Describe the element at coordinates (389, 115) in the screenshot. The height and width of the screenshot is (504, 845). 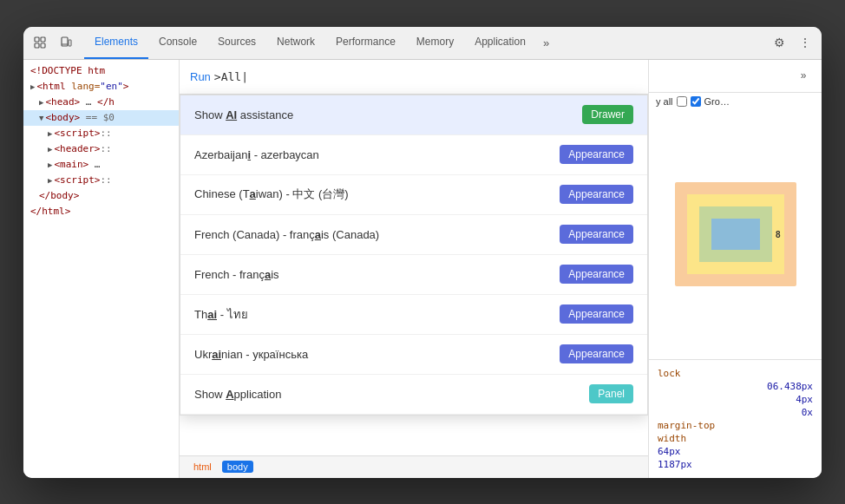
I see `item-label-ai: Show AI assistance` at that location.